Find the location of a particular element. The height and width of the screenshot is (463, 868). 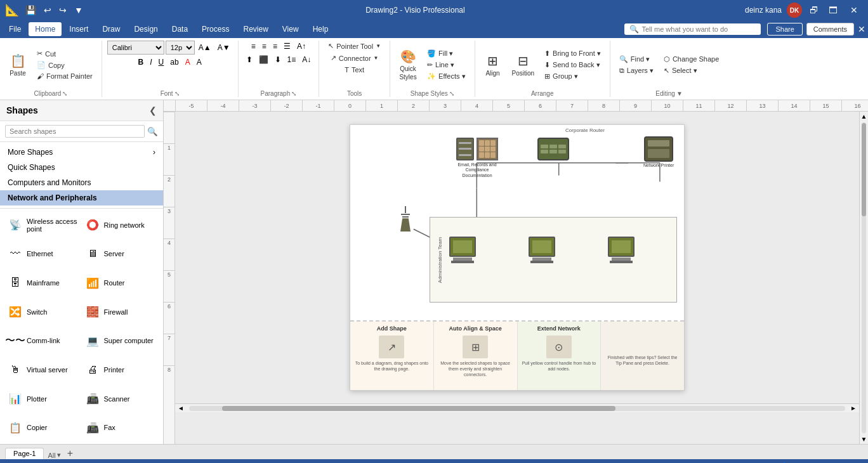

italic-button: I is located at coordinates (151, 62).